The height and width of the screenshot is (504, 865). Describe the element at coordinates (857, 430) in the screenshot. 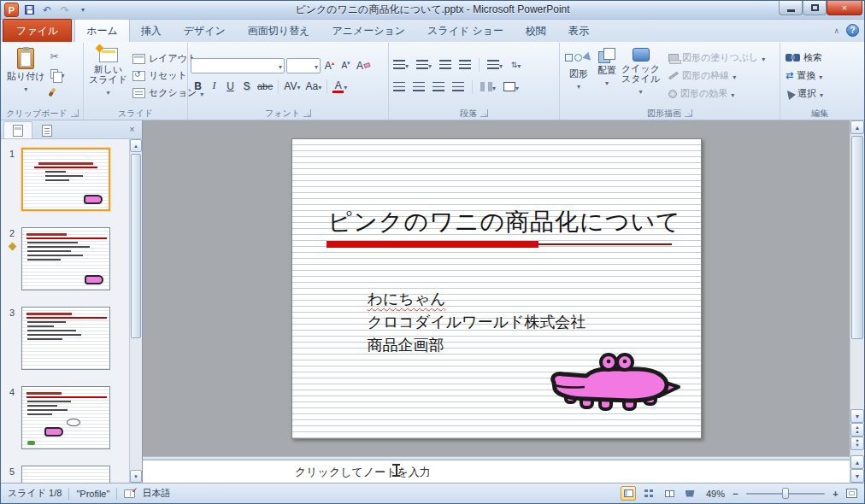

I see `previous-slide-button` at that location.